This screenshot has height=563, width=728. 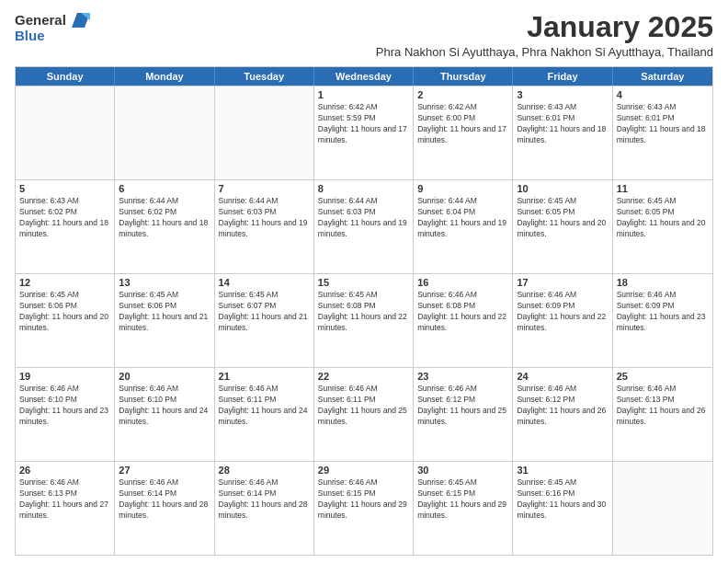 What do you see at coordinates (364, 95) in the screenshot?
I see `day-number: 1` at bounding box center [364, 95].